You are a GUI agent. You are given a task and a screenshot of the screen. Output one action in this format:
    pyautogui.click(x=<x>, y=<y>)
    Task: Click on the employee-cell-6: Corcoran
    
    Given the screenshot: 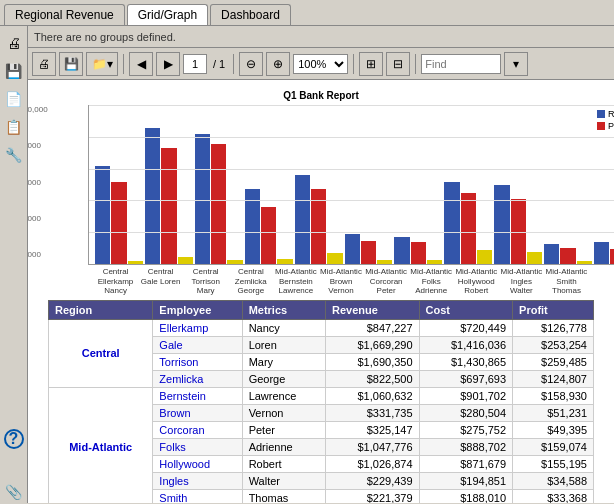 What is the action you would take?
    pyautogui.click(x=198, y=430)
    